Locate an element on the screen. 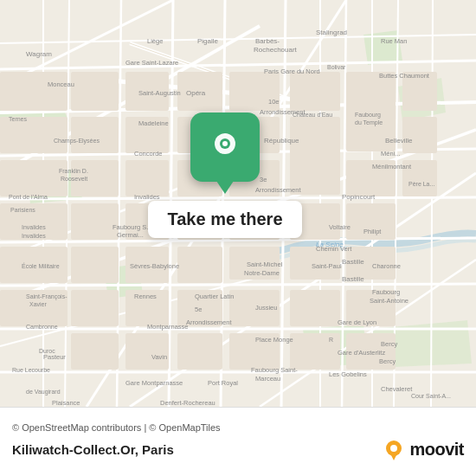 This screenshot has height=476, width=476. svg-text: Les Gobelins is located at coordinates (348, 374).